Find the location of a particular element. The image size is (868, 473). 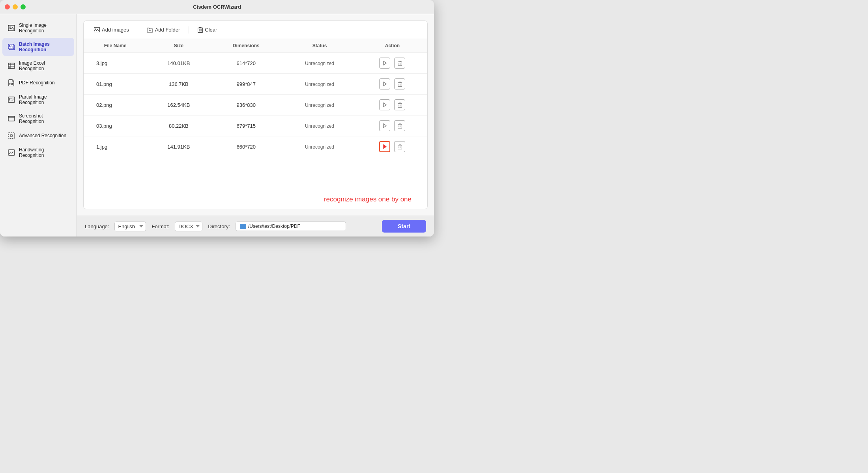

folder-icon is located at coordinates (243, 226).